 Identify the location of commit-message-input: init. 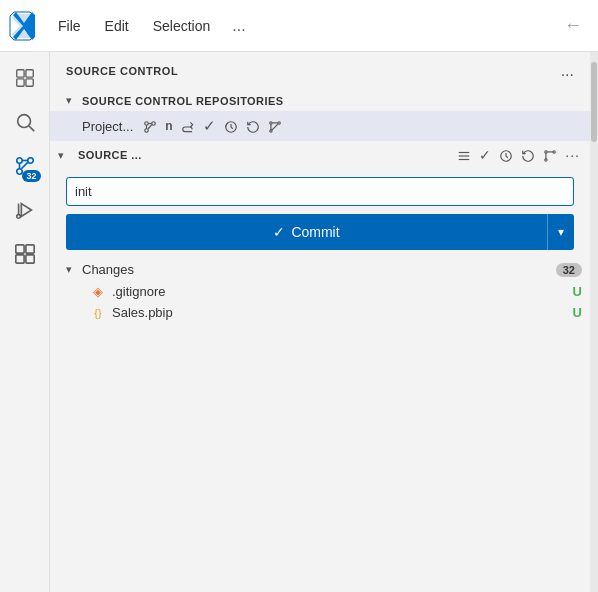
(320, 192).